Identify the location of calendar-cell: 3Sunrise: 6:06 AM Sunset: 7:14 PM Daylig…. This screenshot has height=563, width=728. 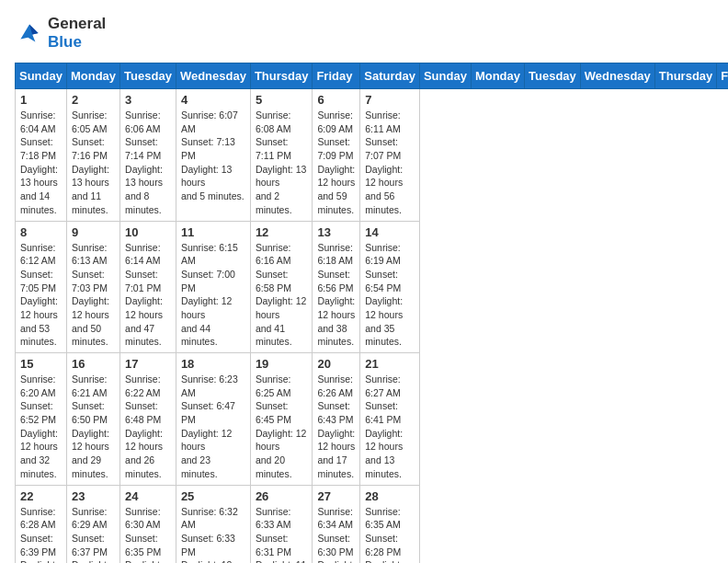
(149, 155).